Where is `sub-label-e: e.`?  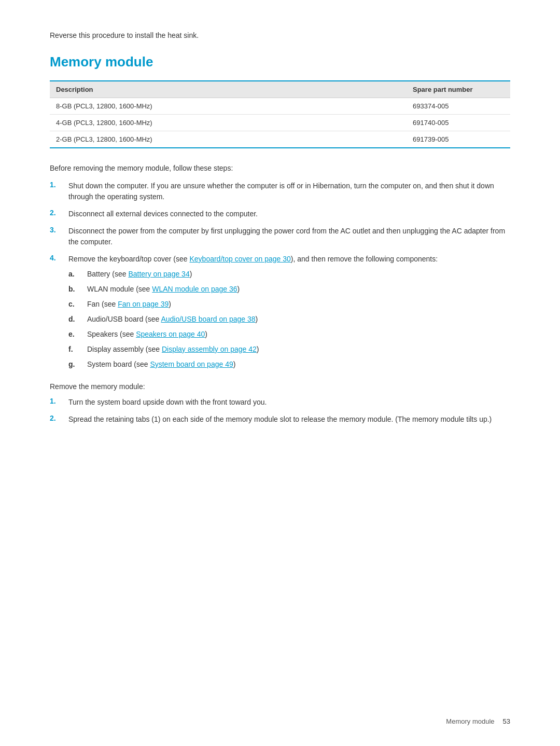 sub-label-e: e. is located at coordinates (78, 334).